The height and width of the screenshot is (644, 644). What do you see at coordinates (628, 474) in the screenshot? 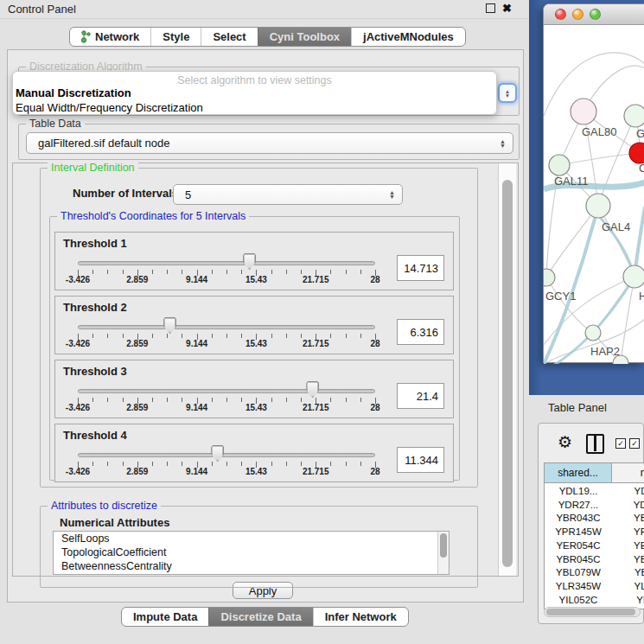
I see `column-header: na` at bounding box center [628, 474].